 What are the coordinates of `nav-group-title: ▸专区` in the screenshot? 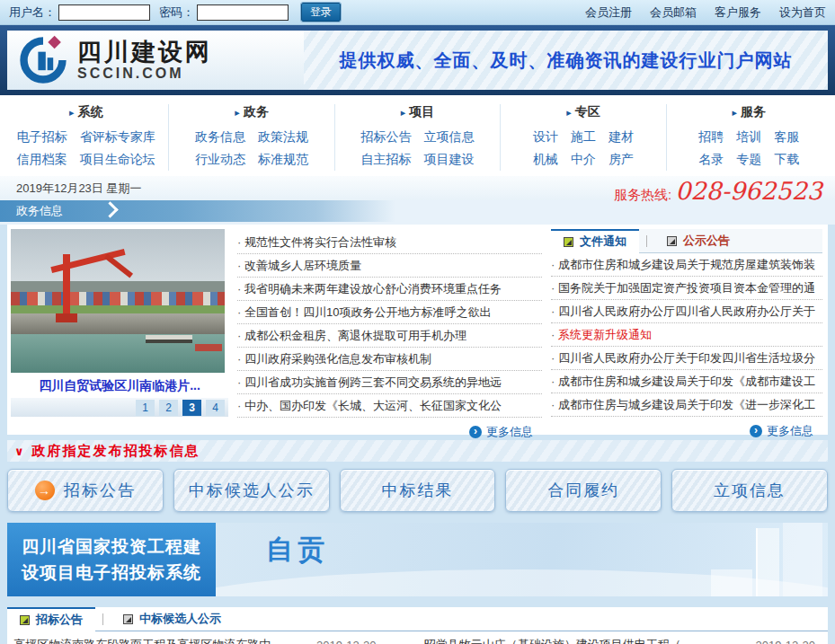 It's located at (582, 112).